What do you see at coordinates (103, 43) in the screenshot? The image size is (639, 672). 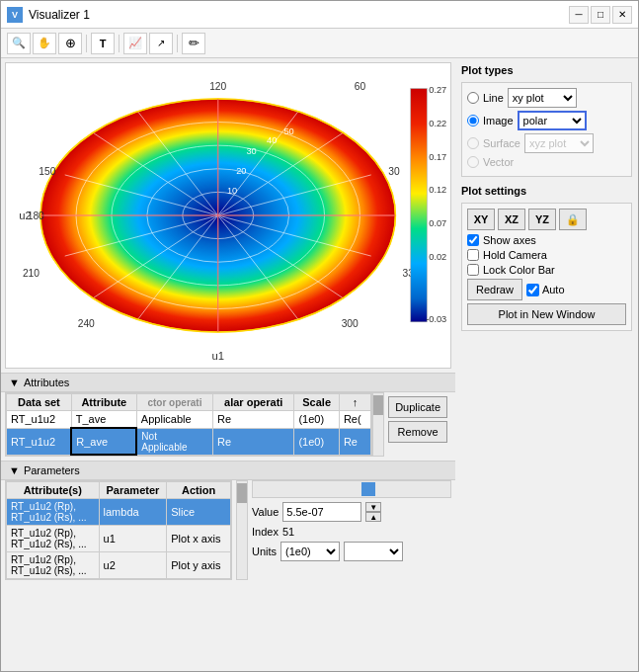 I see `text-button: T` at bounding box center [103, 43].